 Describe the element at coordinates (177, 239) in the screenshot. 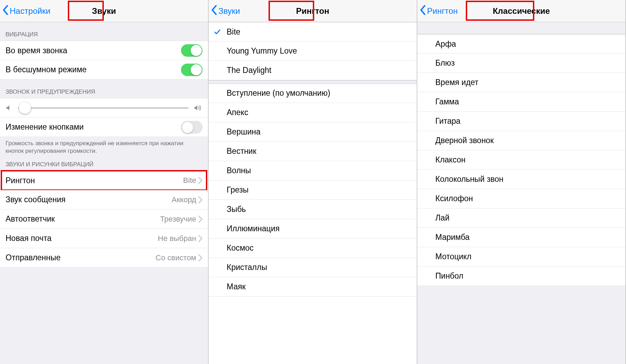

I see `row-value: Не выбран` at that location.